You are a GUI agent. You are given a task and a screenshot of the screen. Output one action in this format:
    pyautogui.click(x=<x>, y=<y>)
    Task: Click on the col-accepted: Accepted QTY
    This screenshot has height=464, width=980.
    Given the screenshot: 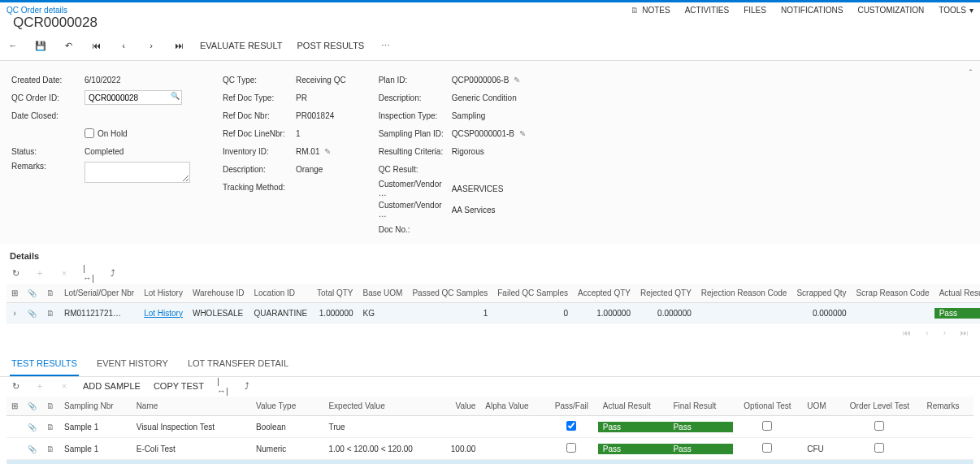 What is the action you would take?
    pyautogui.click(x=605, y=293)
    